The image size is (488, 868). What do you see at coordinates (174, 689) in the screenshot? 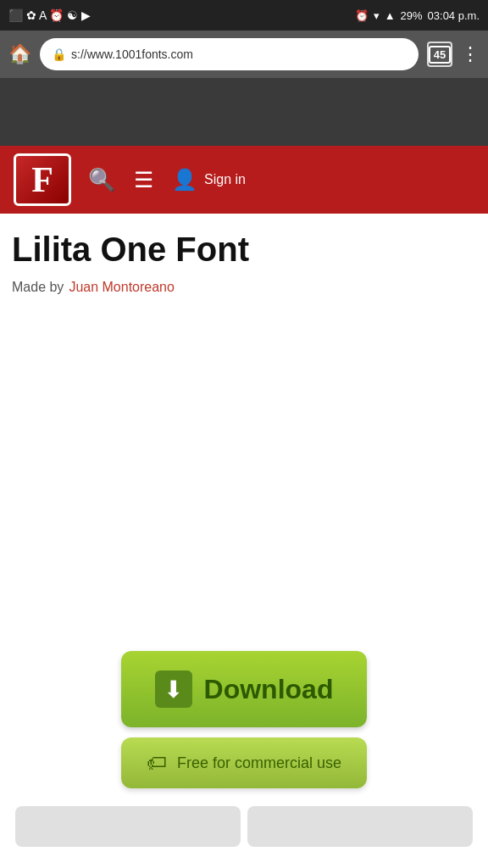
I see `download-arrow-icon: ⬇` at bounding box center [174, 689].